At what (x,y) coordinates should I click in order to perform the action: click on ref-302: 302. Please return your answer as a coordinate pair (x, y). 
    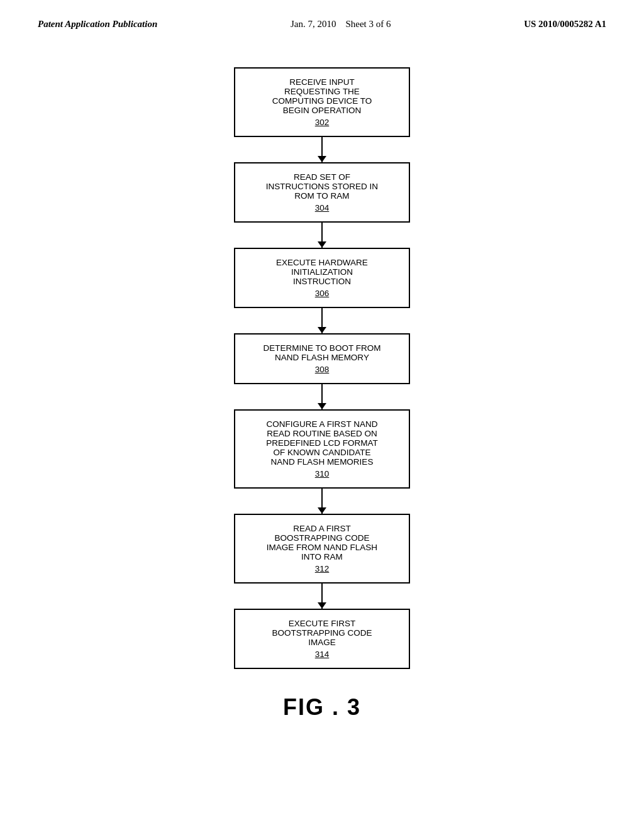
    Looking at the image, I should click on (322, 122).